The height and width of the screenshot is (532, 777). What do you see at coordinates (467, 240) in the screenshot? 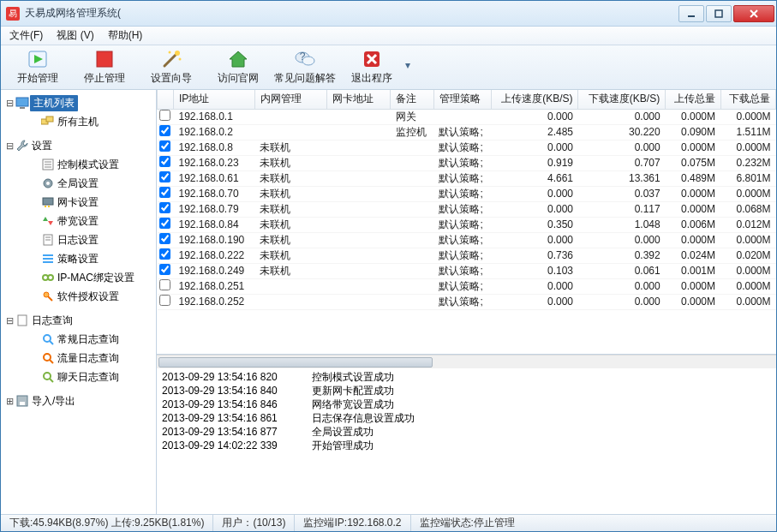
I see `table-row: 192.168.0.190未联机默认策略;0.0000.0000.000M0.0…` at bounding box center [467, 240].